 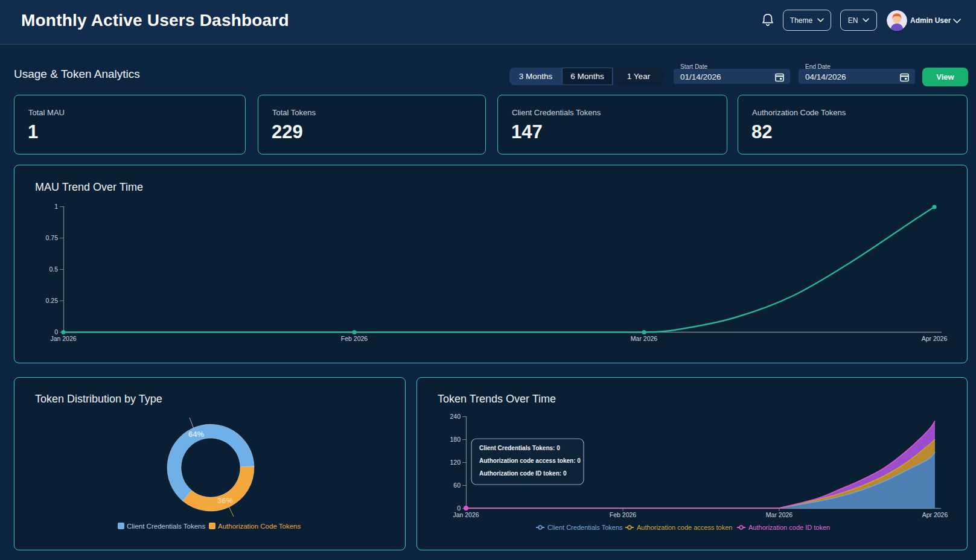 What do you see at coordinates (523, 473) in the screenshot?
I see `svg-text: Authorization code ID token: 0` at bounding box center [523, 473].